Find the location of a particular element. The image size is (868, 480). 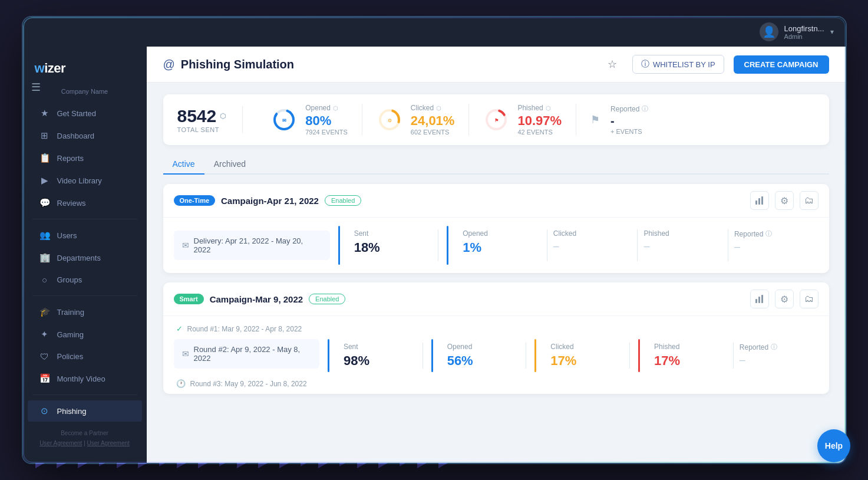

hamburger-icon: ☰ is located at coordinates (36, 87).